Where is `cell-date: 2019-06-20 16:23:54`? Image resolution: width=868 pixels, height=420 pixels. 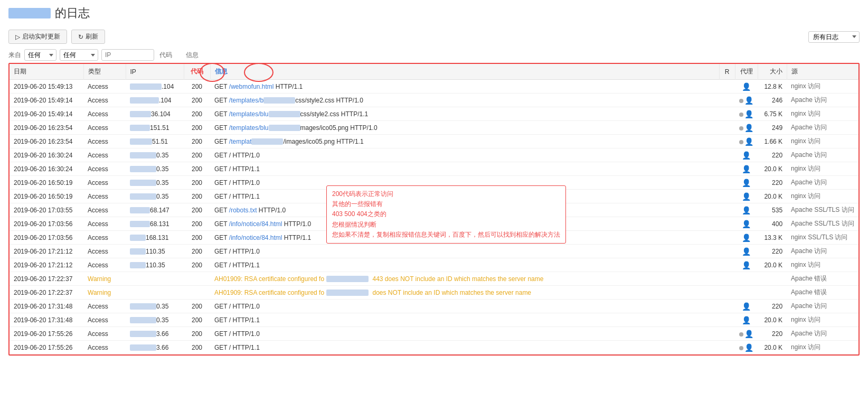
cell-date: 2019-06-20 16:23:54 is located at coordinates (46, 128).